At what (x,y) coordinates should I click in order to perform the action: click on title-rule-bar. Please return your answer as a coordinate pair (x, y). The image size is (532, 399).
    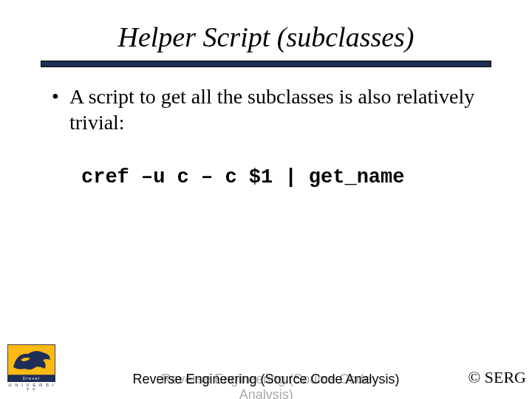
    Looking at the image, I should click on (266, 64).